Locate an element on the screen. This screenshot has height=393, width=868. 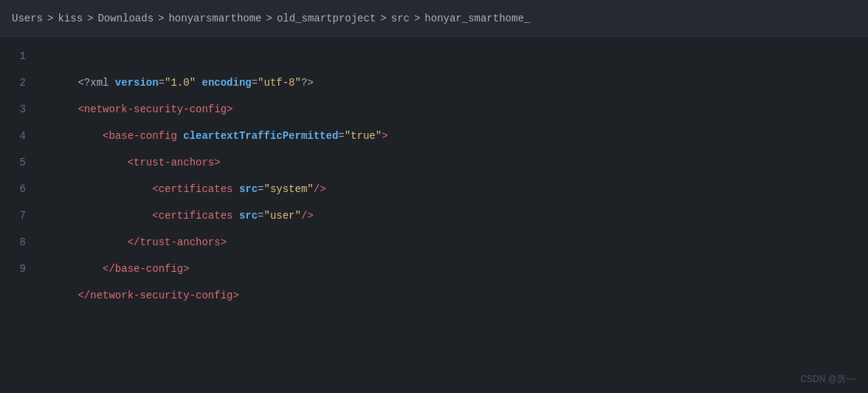
code-line-1: 1 <?xml version="1.0" encoding="utf-8"?> is located at coordinates (434, 56).